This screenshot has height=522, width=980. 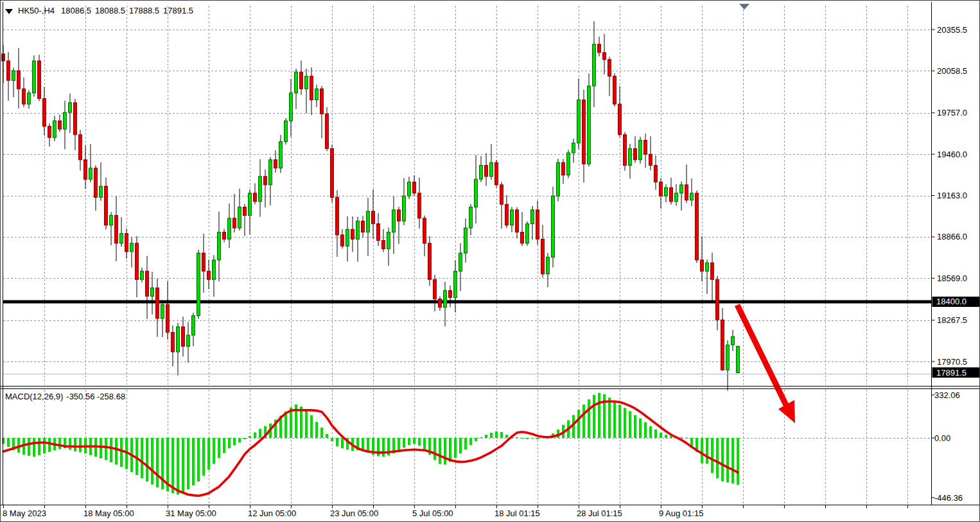 I want to click on macd-axis-label: -446.36, so click(x=949, y=498).